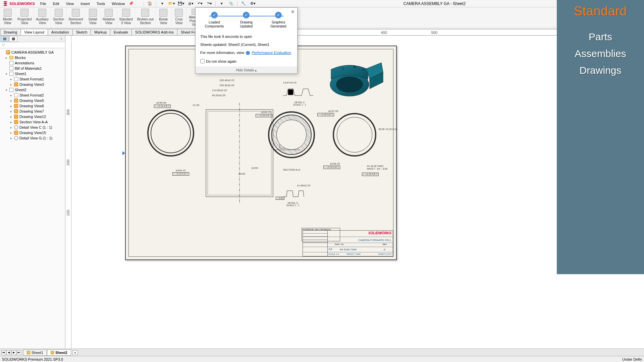  Describe the element at coordinates (33, 63) in the screenshot. I see `tree-item: Annotations` at that location.